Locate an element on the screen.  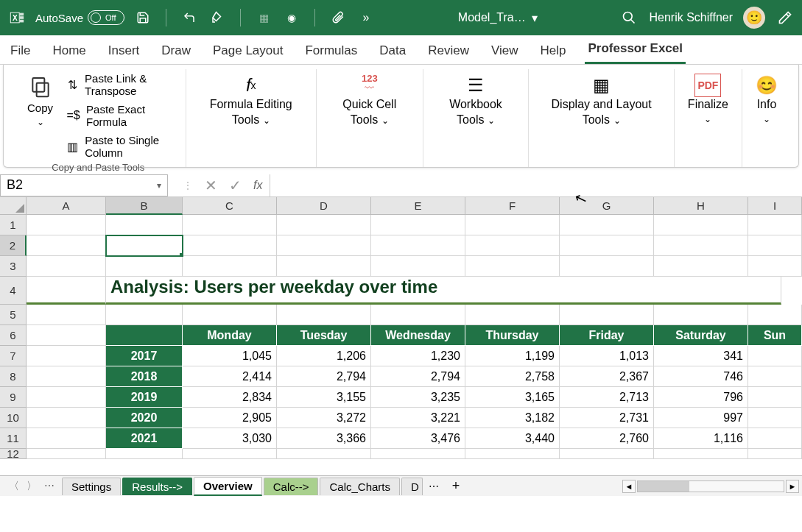
sheet-nav-prev: 〈 is located at coordinates (14, 486).